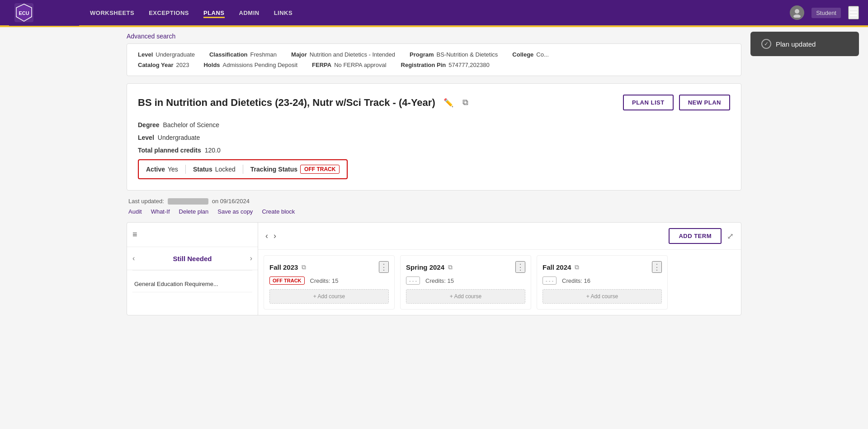 The height and width of the screenshot is (429, 868). What do you see at coordinates (797, 13) in the screenshot?
I see `user-avatar-icon` at bounding box center [797, 13].